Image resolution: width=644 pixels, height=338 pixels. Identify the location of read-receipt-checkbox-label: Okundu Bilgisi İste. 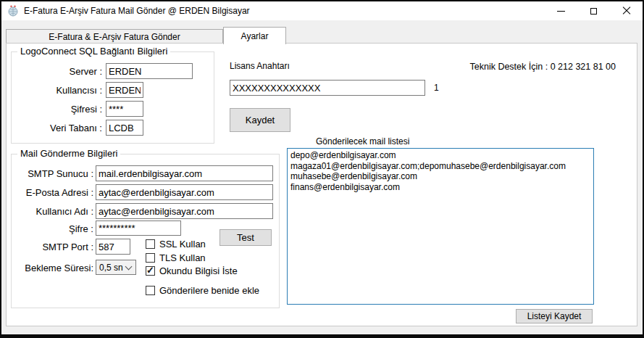
(198, 271).